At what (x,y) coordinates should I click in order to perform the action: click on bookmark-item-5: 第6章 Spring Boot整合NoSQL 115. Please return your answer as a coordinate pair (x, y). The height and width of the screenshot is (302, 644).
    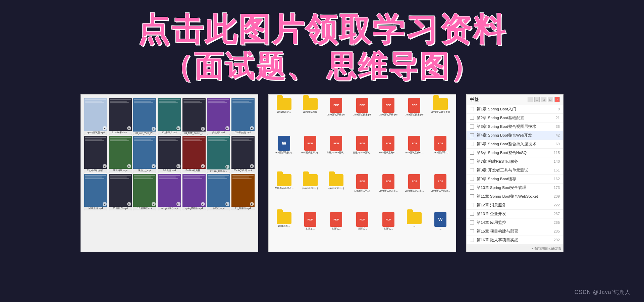
    Looking at the image, I should click on (515, 153).